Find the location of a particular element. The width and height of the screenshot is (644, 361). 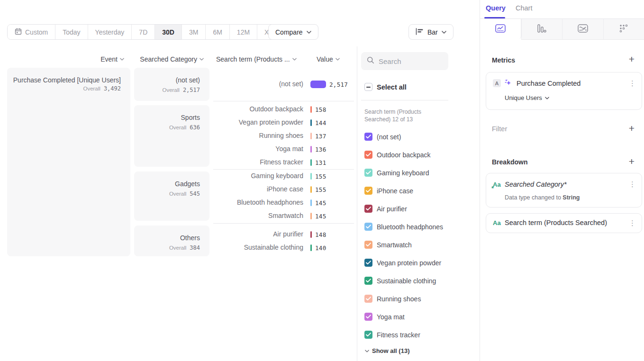

select-all-control: Select all is located at coordinates (386, 87).